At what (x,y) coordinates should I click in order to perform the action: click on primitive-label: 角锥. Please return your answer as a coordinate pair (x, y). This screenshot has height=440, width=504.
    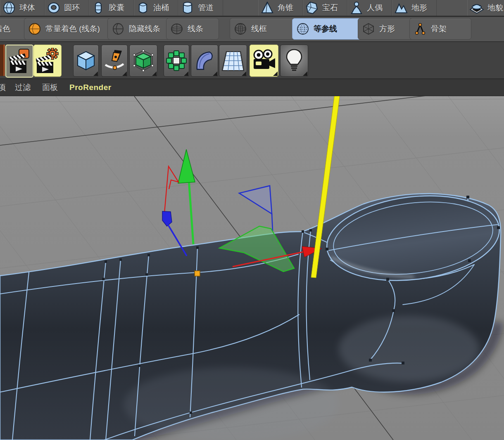
    Looking at the image, I should click on (285, 8).